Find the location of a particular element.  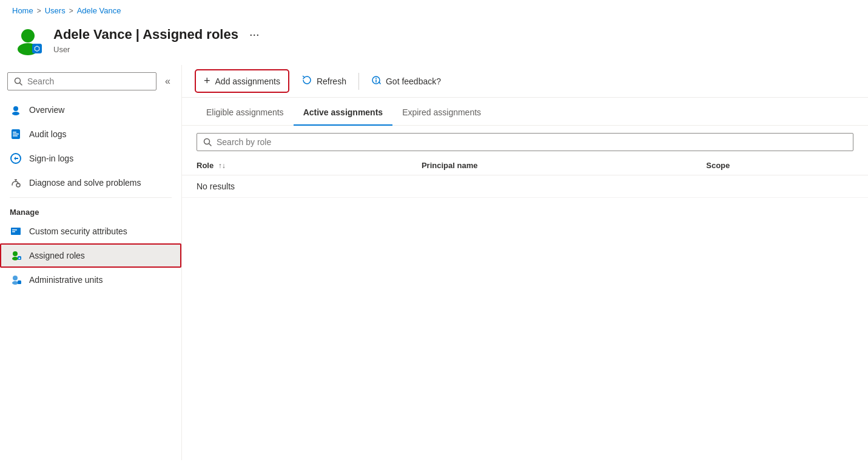

breadcrumb-sep-2: > is located at coordinates (72, 11).